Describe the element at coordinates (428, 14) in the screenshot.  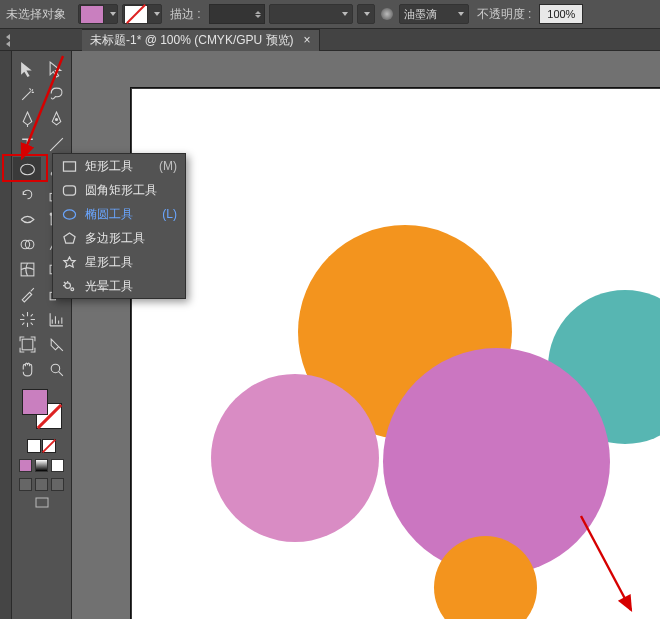
I see `brush-name: 油墨滴` at that location.